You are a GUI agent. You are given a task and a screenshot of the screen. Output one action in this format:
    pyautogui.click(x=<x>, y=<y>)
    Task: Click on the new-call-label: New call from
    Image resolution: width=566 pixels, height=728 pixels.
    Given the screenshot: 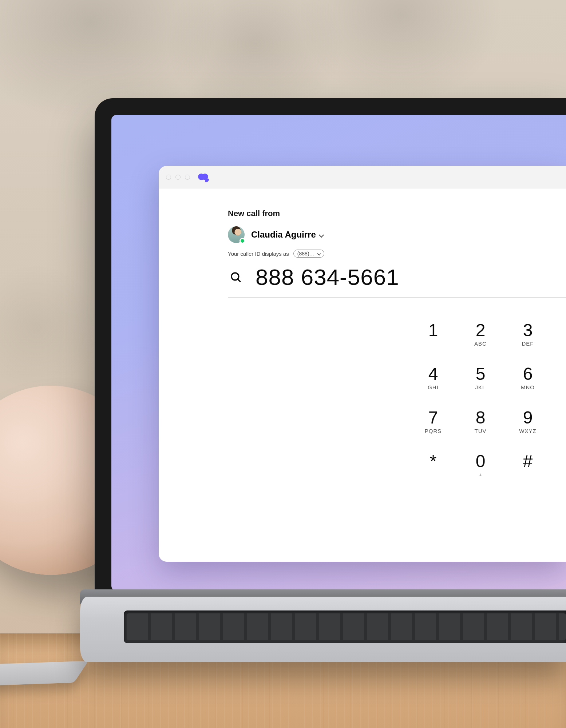 What is the action you would take?
    pyautogui.click(x=397, y=214)
    